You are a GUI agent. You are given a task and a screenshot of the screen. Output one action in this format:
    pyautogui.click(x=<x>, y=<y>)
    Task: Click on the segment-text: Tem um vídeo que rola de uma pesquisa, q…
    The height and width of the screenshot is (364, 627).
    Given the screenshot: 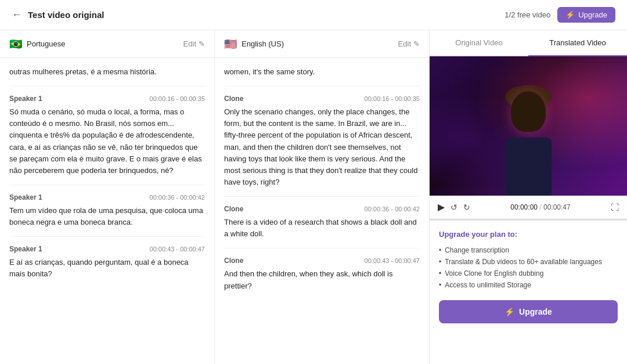 What is the action you would take?
    pyautogui.click(x=107, y=217)
    